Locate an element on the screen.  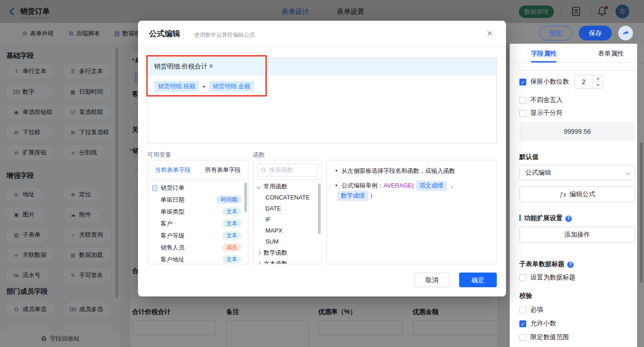
arrow-down-icon is located at coordinates (598, 85).